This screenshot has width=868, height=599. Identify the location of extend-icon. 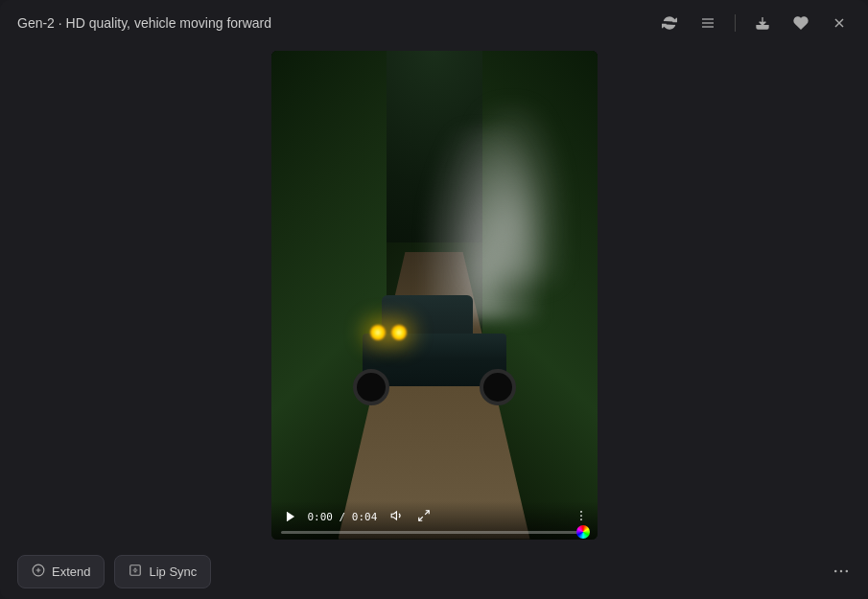
(38, 571).